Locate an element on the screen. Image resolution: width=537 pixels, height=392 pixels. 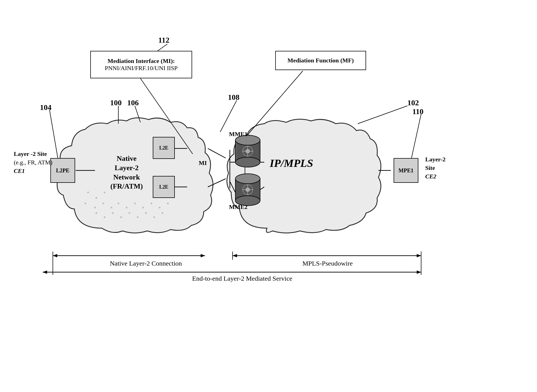
mi-box-title: Mediation Interface (MI): is located at coordinates (141, 61).